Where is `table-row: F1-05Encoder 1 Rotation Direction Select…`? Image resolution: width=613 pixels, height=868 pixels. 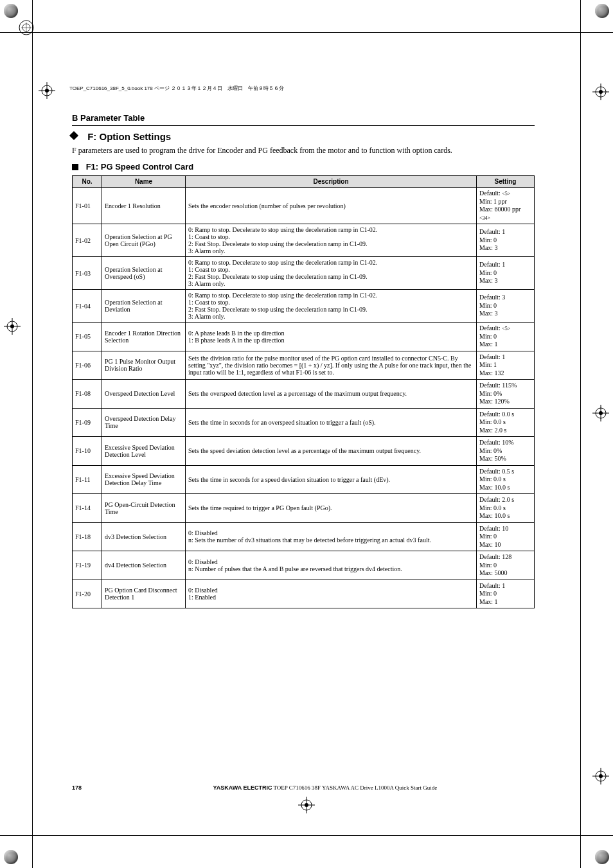
table-row: F1-05Encoder 1 Rotation Direction Select… is located at coordinates (303, 337).